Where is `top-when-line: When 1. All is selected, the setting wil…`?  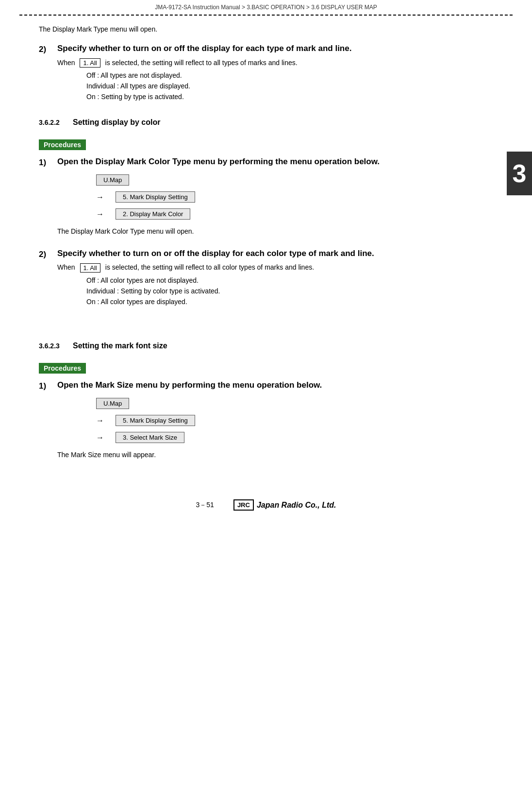 top-when-line: When 1. All is selected, the setting wil… is located at coordinates (275, 63).